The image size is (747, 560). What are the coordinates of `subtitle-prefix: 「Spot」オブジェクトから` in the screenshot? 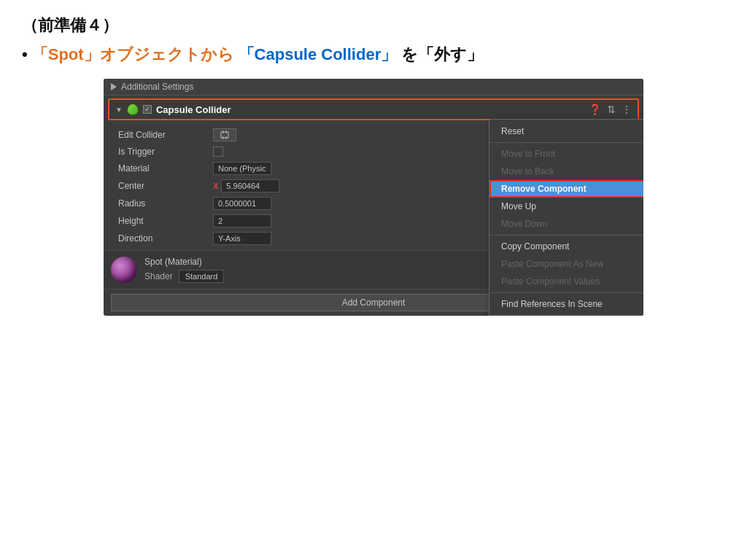 It's located at (133, 55).